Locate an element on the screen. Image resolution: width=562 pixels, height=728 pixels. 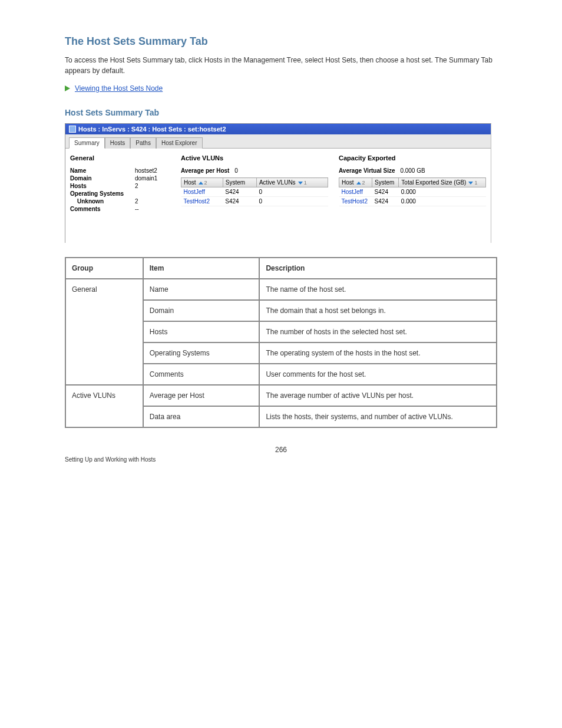
figure-title: Host Sets Summary Tab is located at coordinates (281, 113).